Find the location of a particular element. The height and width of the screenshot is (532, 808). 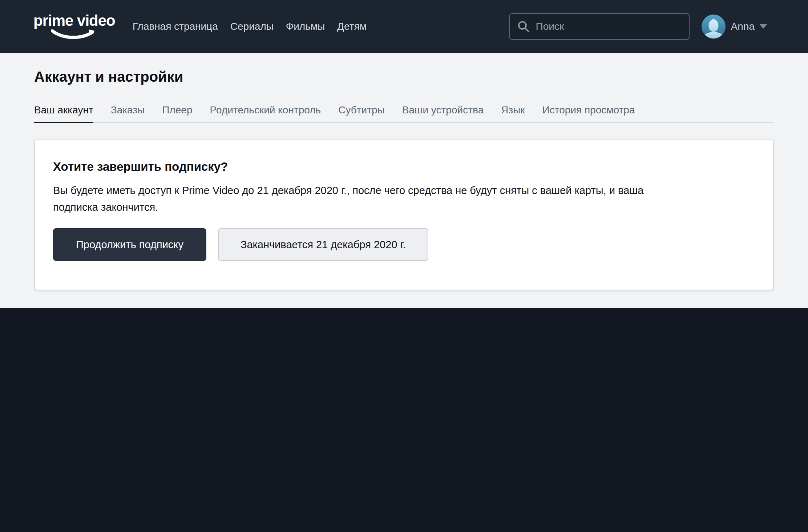

tab-1: Заказы is located at coordinates (128, 113).